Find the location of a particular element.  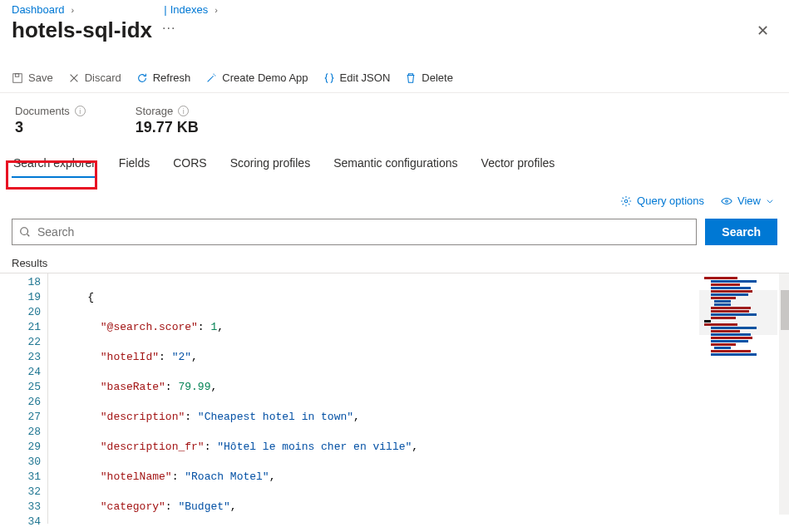

save-icon is located at coordinates (17, 78).